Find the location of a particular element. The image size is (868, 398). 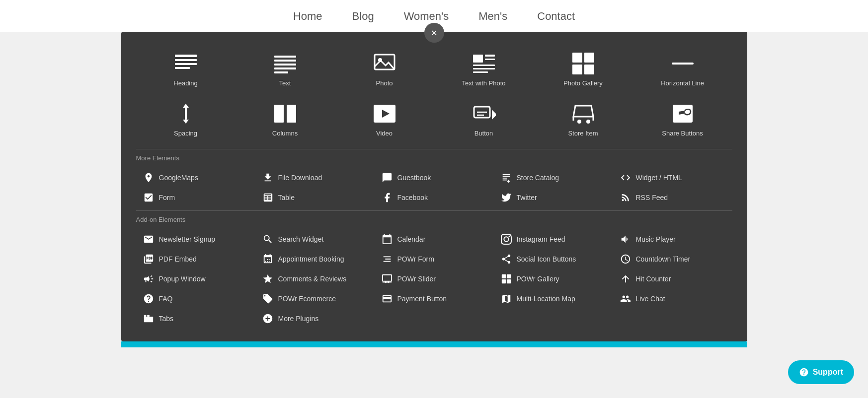

live-chat-item: Live Chat is located at coordinates (673, 299).